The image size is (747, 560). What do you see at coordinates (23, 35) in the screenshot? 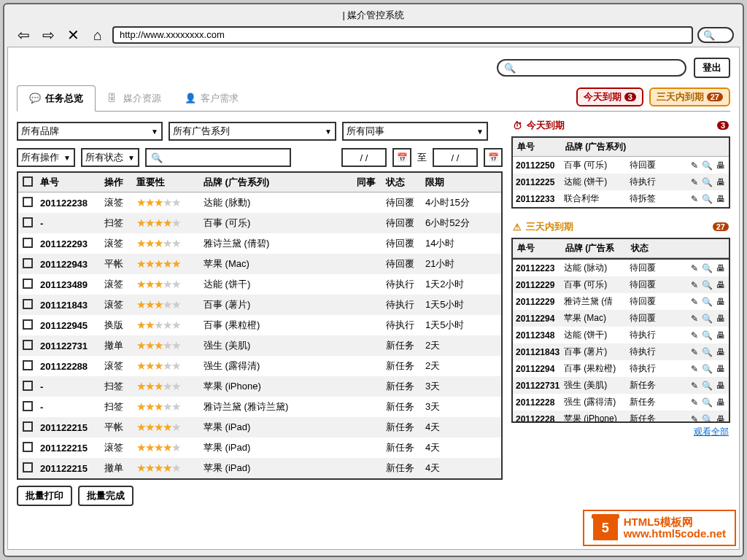
I see `back-icon: ⇦` at bounding box center [23, 35].